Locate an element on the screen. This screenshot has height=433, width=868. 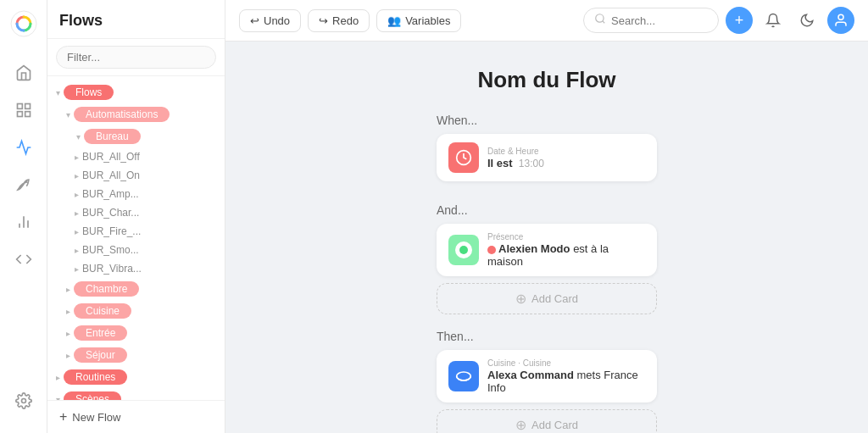
and-card-category: Présence is located at coordinates (566, 237).